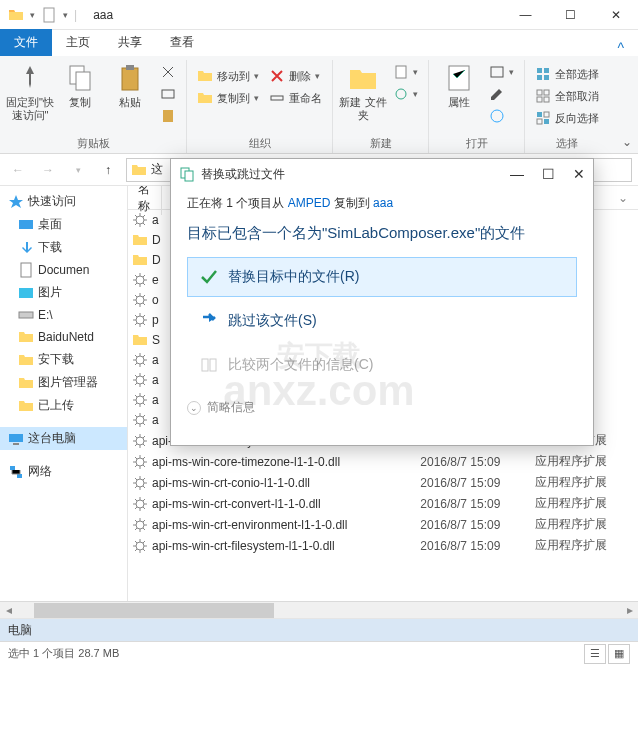  Describe the element at coordinates (619, 654) in the screenshot. I see `view-icons-button: ▦` at that location.